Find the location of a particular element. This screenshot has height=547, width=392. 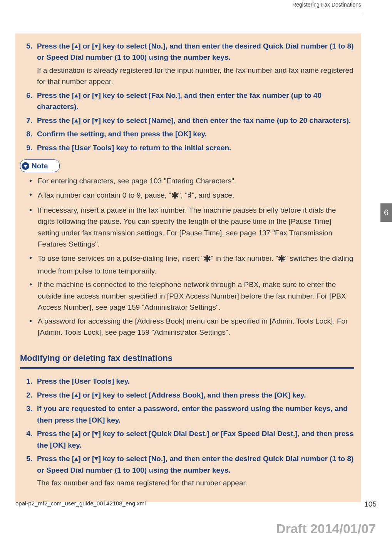

note-item: If necessary, insert a pause in the fax … is located at coordinates (192, 227).